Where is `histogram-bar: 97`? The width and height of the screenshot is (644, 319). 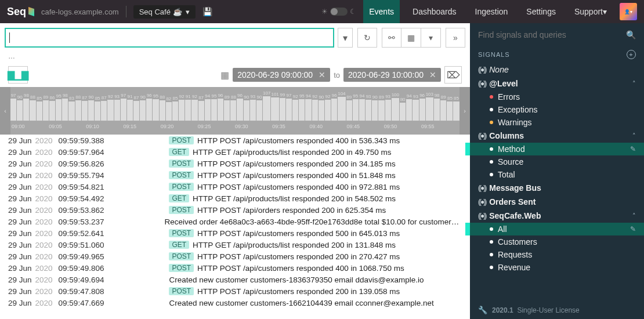 histogram-bar: 97 is located at coordinates (289, 107).